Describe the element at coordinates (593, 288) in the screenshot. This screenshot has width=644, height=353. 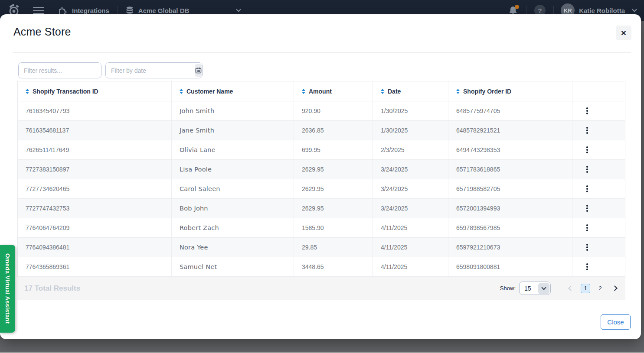
I see `pagination-pages: 12` at that location.